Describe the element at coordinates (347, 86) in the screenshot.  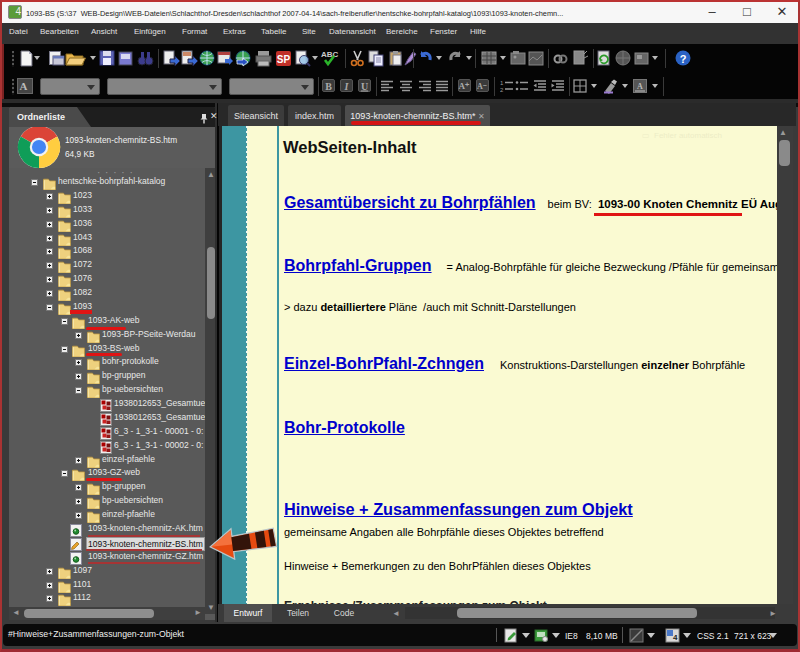
I see `svg-text: I` at that location.